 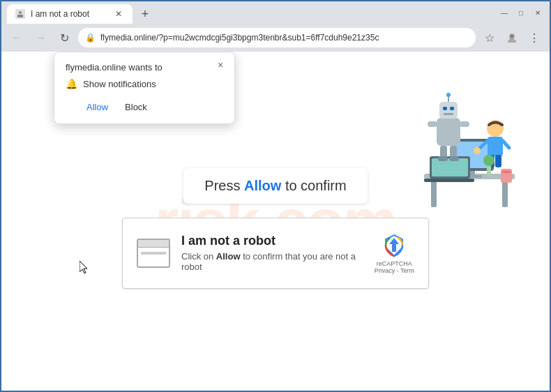 What do you see at coordinates (272, 262) in the screenshot?
I see `captcha-subtitle: Click on Allow to confirm that you are n…` at bounding box center [272, 262].